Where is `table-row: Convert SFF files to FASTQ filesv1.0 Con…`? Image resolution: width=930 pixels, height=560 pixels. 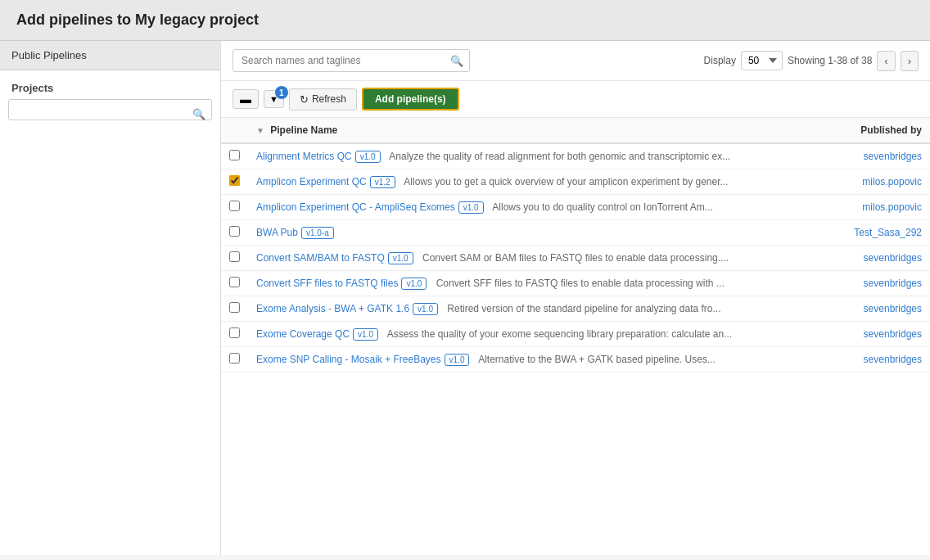
table-row: Convert SFF files to FASTQ filesv1.0 Con… is located at coordinates (576, 283).